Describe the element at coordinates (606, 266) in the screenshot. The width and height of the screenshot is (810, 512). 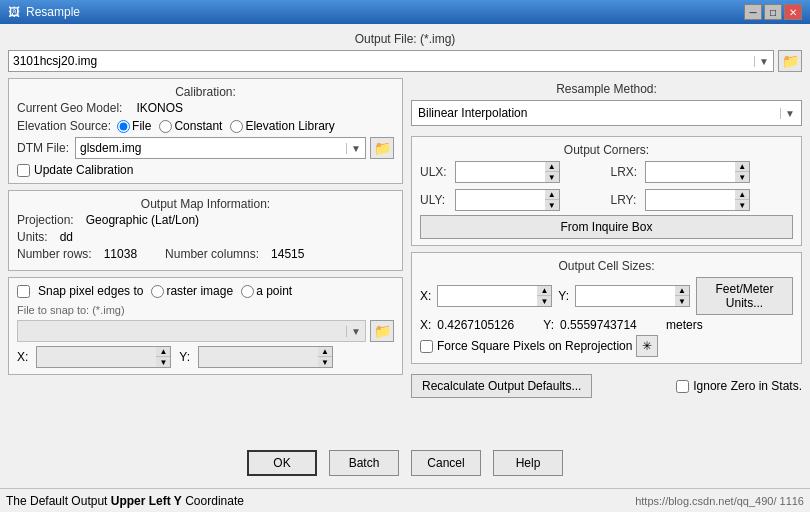
I see `cell-sizes-label: Output Cell Sizes:` at that location.